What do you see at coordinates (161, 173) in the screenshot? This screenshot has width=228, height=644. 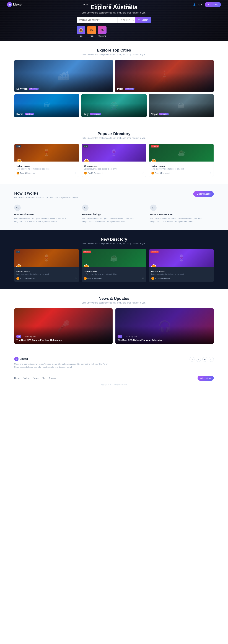 I see `dir-category-2: 🍊 Food & Restaurant` at bounding box center [161, 173].